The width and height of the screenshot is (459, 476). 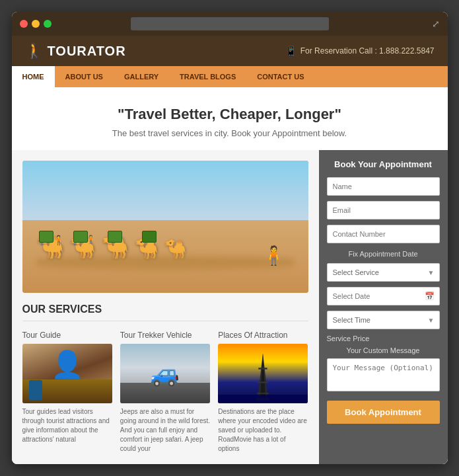 What do you see at coordinates (34, 51) in the screenshot?
I see `logo-icon: 🚶` at bounding box center [34, 51].